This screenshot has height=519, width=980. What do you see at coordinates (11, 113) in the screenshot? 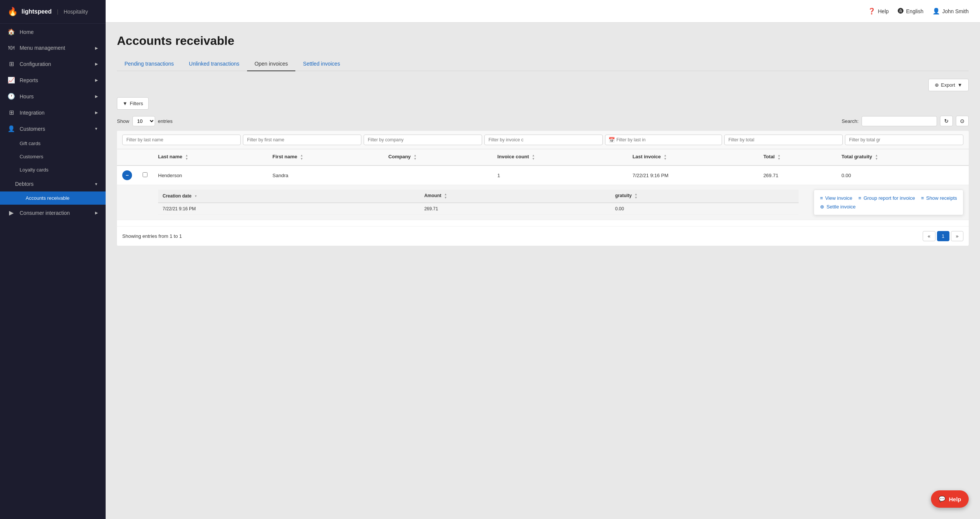
I see `integration-icon: ⊞` at bounding box center [11, 113].